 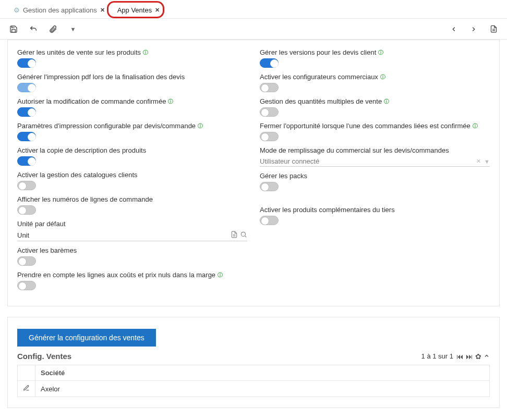 What do you see at coordinates (132, 77) in the screenshot?
I see `setting-label: Générer l'impression pdf lors de la fina…` at bounding box center [132, 77].